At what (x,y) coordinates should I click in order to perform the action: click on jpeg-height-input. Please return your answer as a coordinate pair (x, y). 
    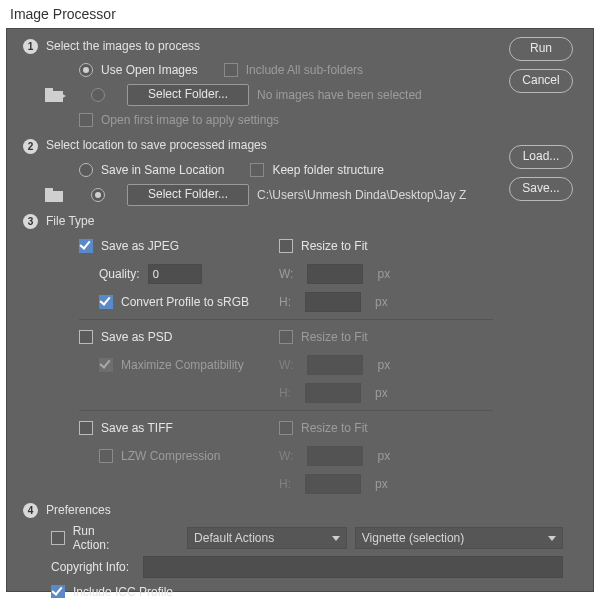
    Looking at the image, I should click on (333, 302).